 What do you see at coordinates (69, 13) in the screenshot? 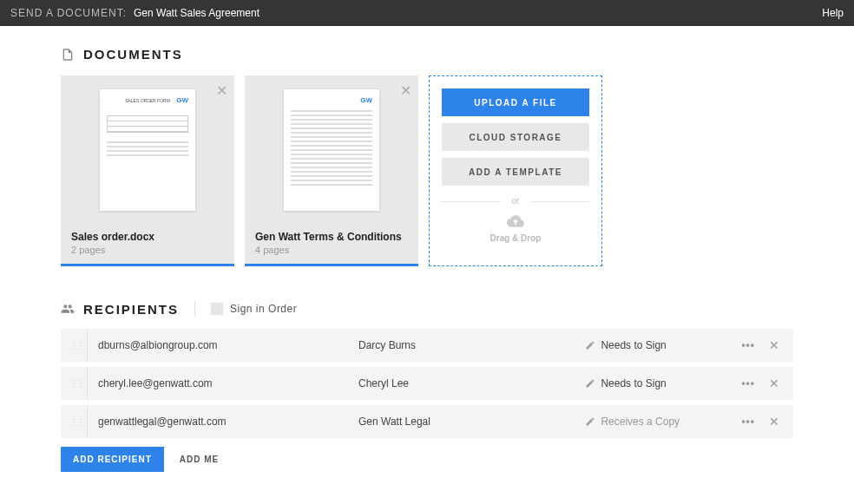
I see `header-context-label: SEND A DOCUMENT:` at bounding box center [69, 13].